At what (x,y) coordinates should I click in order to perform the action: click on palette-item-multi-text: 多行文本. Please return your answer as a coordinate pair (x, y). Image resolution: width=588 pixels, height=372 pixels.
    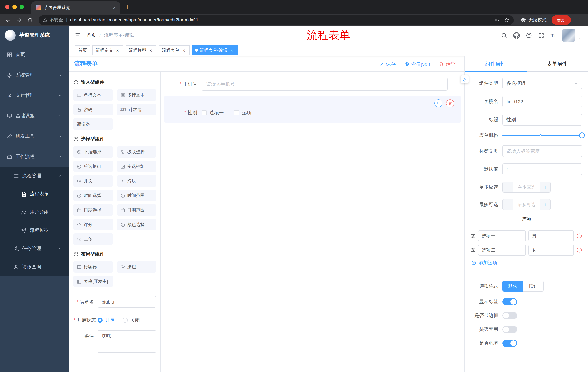
    Looking at the image, I should click on (136, 95).